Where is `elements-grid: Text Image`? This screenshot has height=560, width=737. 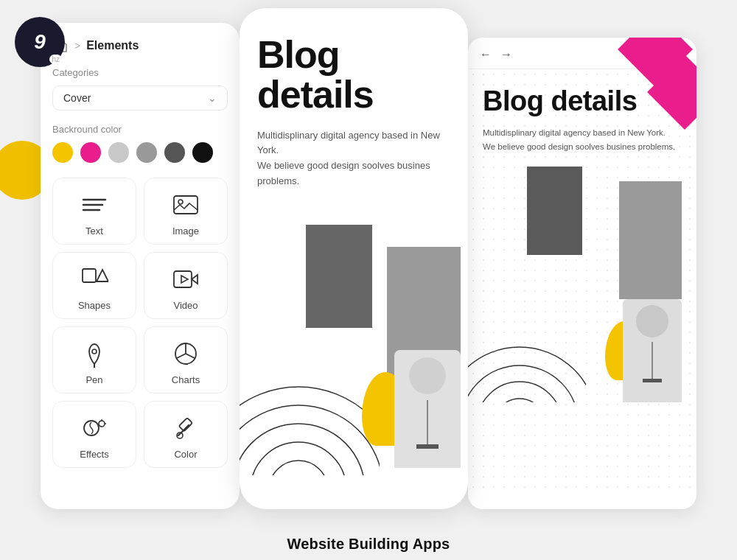 elements-grid: Text Image is located at coordinates (140, 323).